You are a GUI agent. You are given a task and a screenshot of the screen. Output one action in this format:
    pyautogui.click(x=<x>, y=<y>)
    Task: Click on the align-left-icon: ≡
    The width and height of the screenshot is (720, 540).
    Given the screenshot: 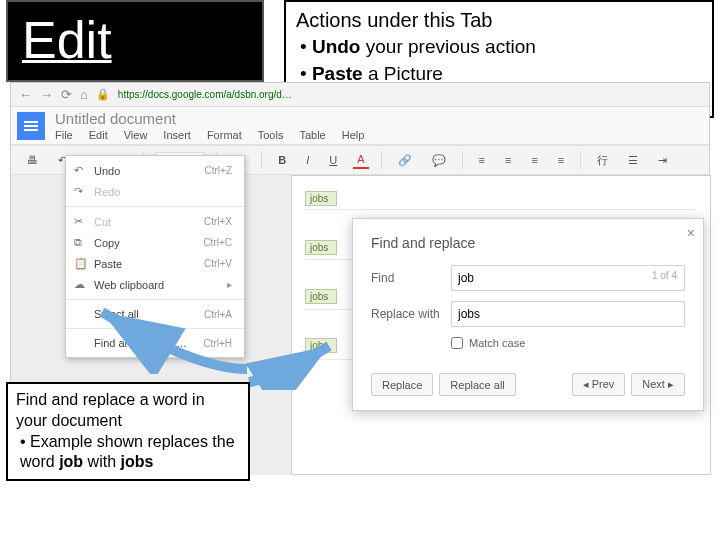 What is the action you would take?
    pyautogui.click(x=482, y=160)
    